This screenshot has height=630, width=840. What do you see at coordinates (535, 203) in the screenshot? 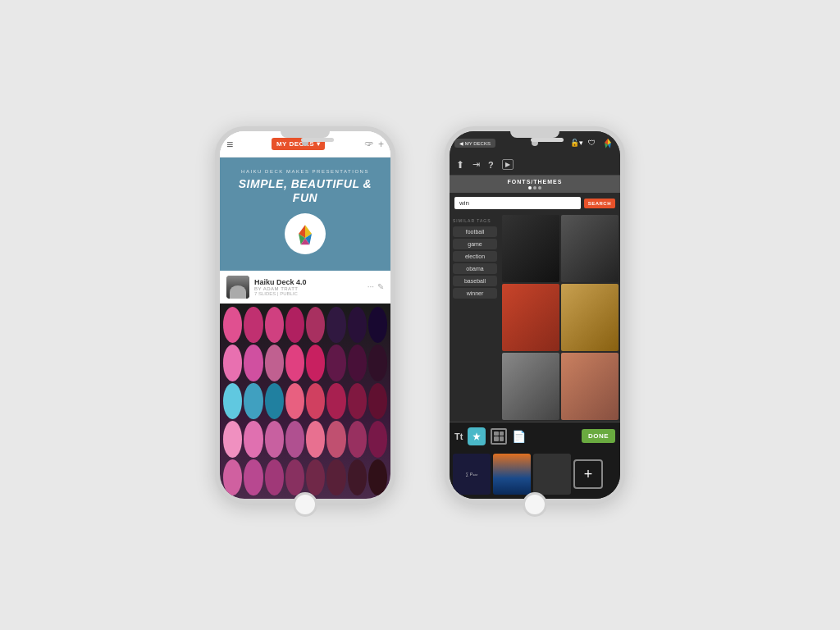
I see `search-bar: SEARCH` at bounding box center [535, 203].